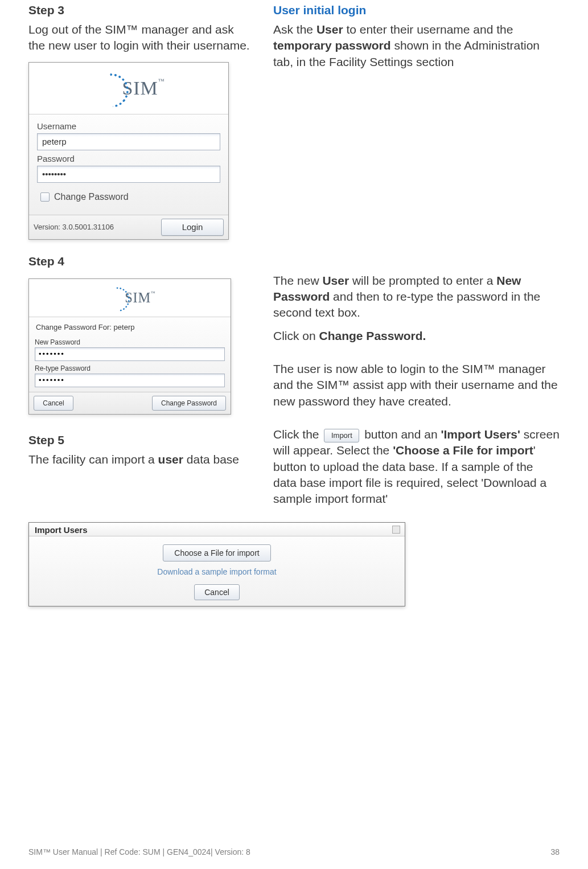 Image resolution: width=588 pixels, height=869 pixels. Describe the element at coordinates (139, 852) in the screenshot. I see `footer-left: SIM™ User Manual | Ref Code: SUM | GEN4_…` at that location.